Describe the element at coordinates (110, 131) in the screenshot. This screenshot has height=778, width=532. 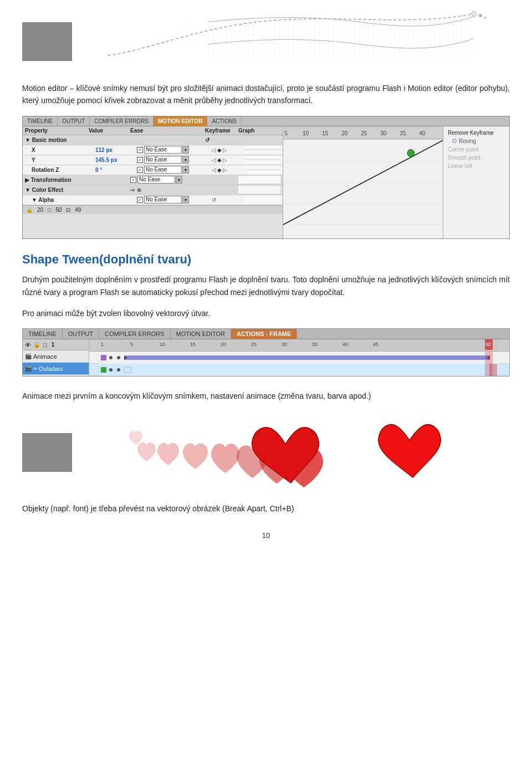
I see `col-value: Value` at that location.